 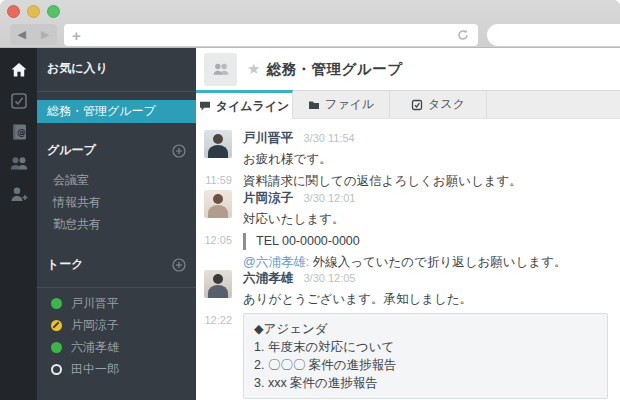 I want to click on nav-button-group: ◀ ▶, so click(x=34, y=34).